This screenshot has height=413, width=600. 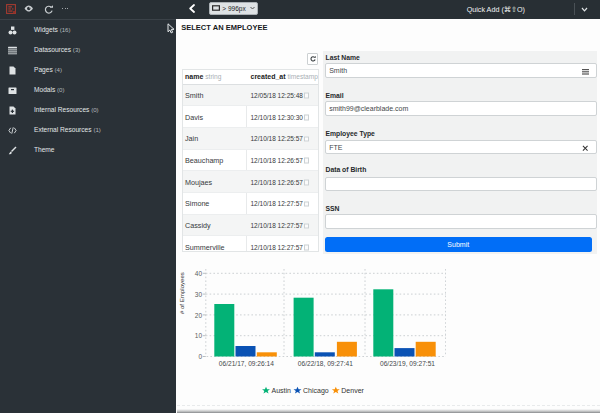 What do you see at coordinates (200, 356) in the screenshot?
I see `svg-text: 0` at bounding box center [200, 356].